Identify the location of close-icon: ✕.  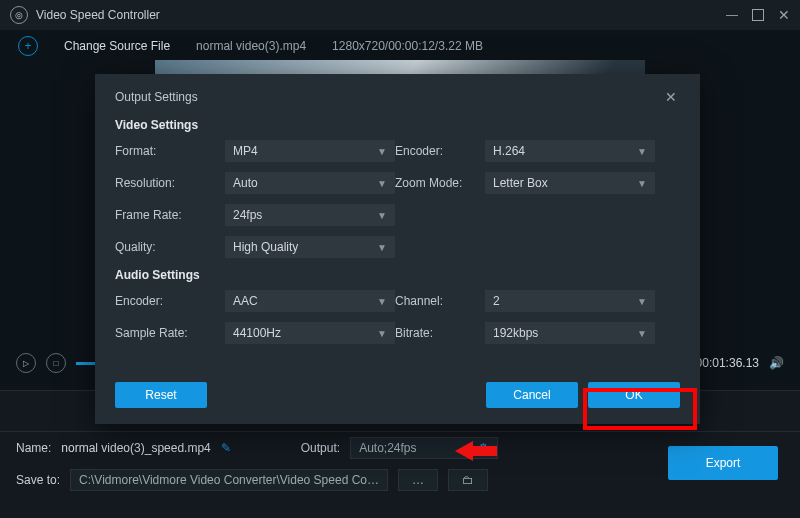
(784, 15).